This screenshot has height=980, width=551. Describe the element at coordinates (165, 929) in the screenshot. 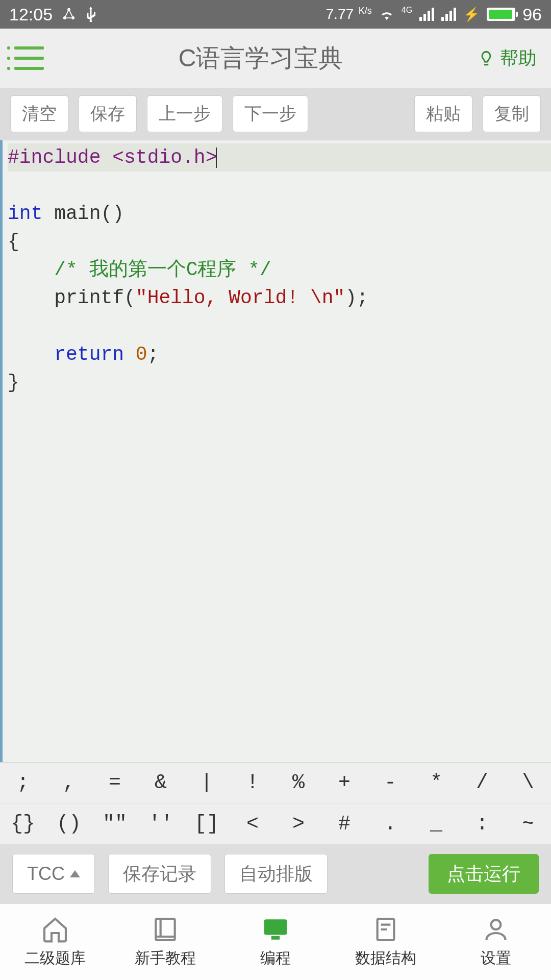

I see `book-icon` at that location.